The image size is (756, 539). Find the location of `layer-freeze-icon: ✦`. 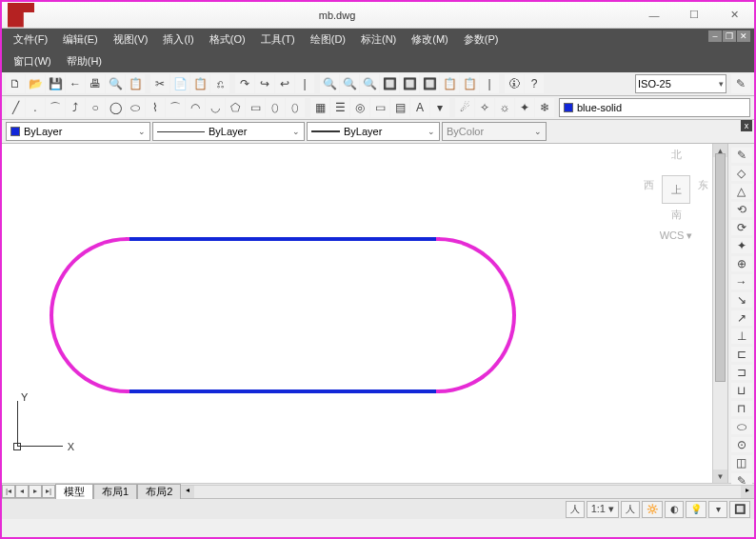

layer-freeze-icon: ✦ is located at coordinates (525, 108).